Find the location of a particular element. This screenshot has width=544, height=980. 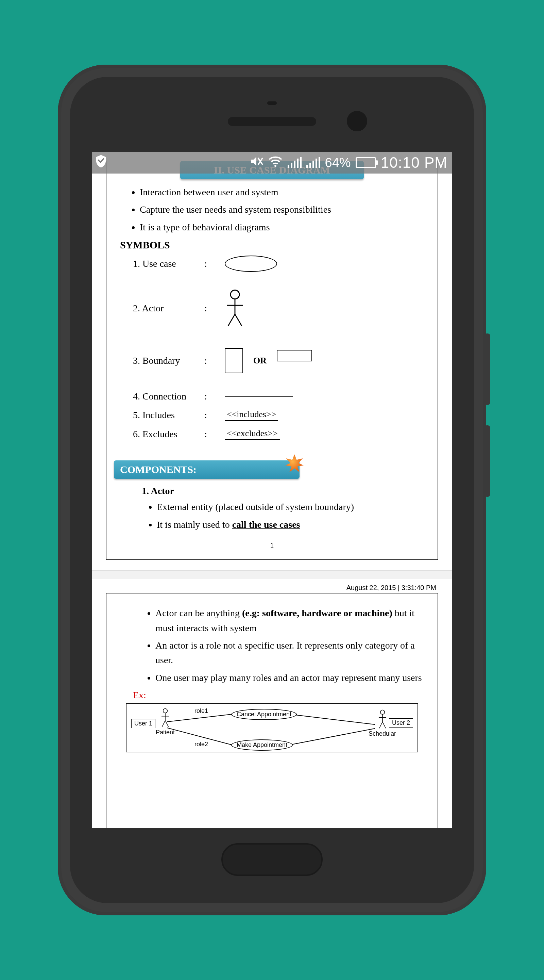

actor-bullets: Actor can be anything (e.g: software, ha… is located at coordinates (291, 645).